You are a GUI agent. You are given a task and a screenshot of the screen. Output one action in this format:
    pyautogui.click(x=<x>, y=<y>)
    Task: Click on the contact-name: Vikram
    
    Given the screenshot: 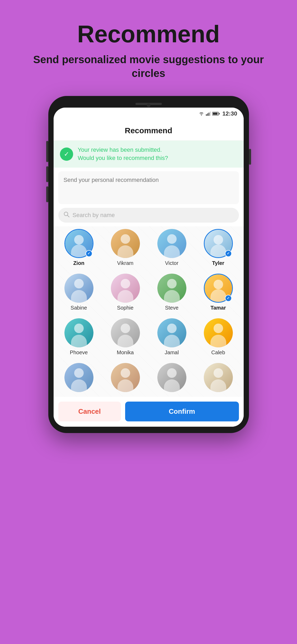 What is the action you would take?
    pyautogui.click(x=125, y=263)
    